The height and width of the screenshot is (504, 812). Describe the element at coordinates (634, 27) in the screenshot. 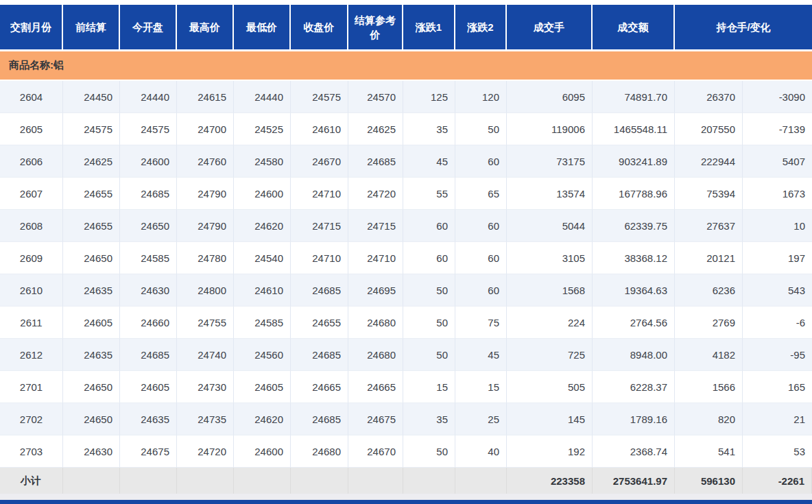

I see `column-header-turnover: 成交额` at that location.